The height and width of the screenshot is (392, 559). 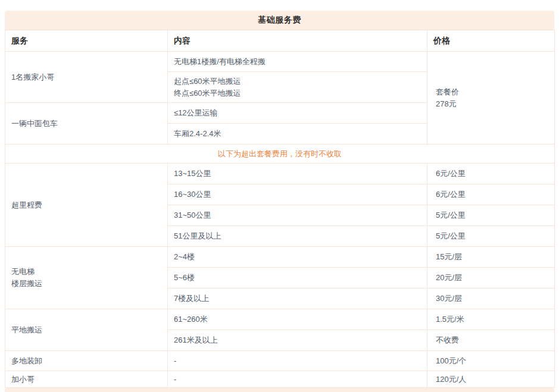 What do you see at coordinates (87, 124) in the screenshot?
I see `service-cell: 一辆中面包车` at bounding box center [87, 124].